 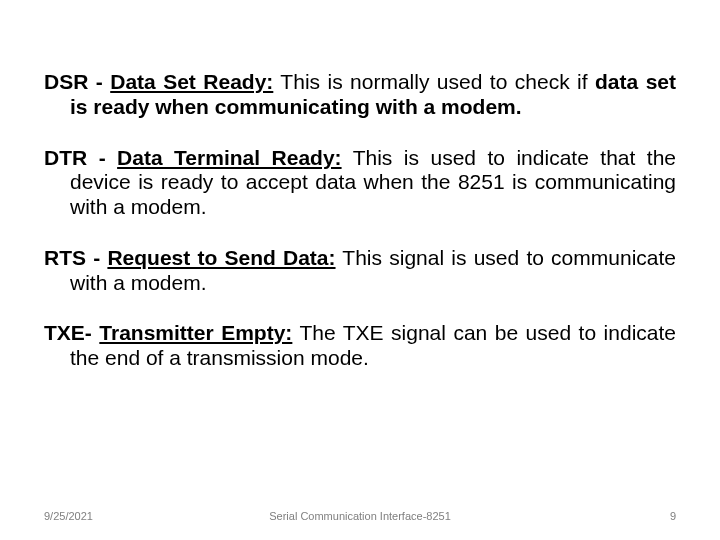 What do you see at coordinates (192, 82) in the screenshot?
I see `term-label: Data Set Ready:` at bounding box center [192, 82].